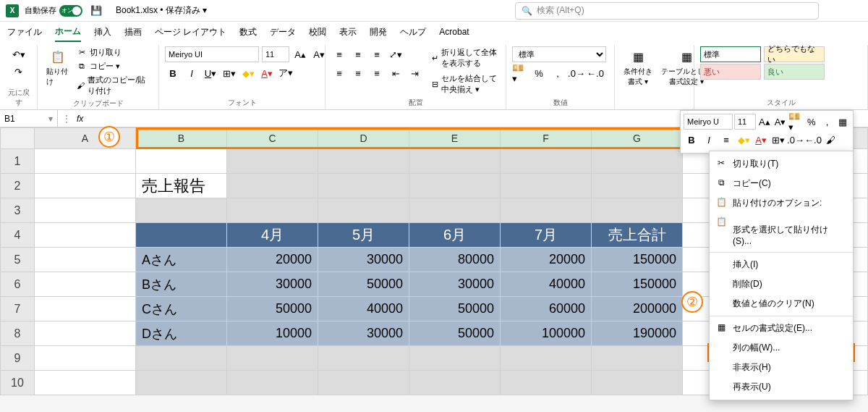 Image resolution: width=868 pixels, height=412 pixels. Describe the element at coordinates (96, 11) in the screenshot. I see `save-icon: 💾` at that location.